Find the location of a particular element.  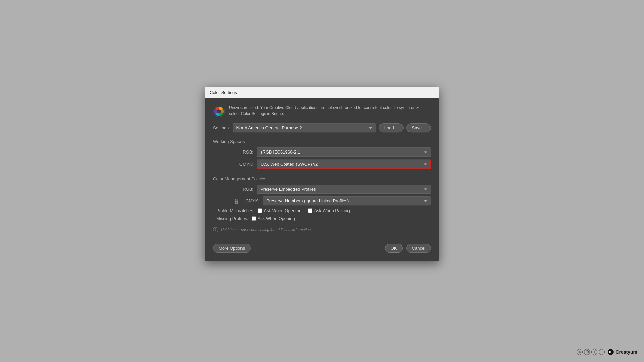

dialog-footer: More Options OK Cancel is located at coordinates (322, 246).